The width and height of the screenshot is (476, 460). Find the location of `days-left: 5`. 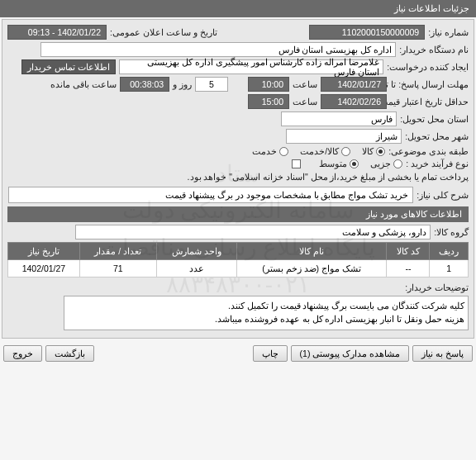

days-left: 5 is located at coordinates (212, 84).